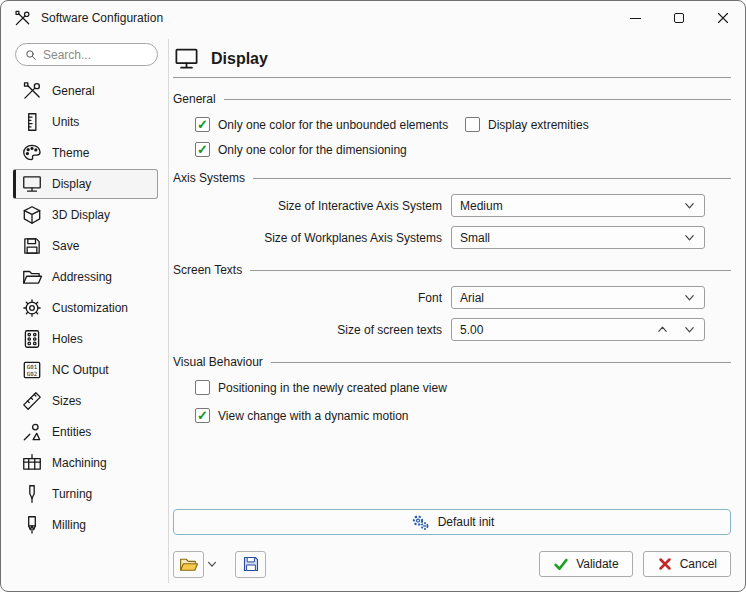 Image resolution: width=746 pixels, height=592 pixels. I want to click on search-icon, so click(31, 55).